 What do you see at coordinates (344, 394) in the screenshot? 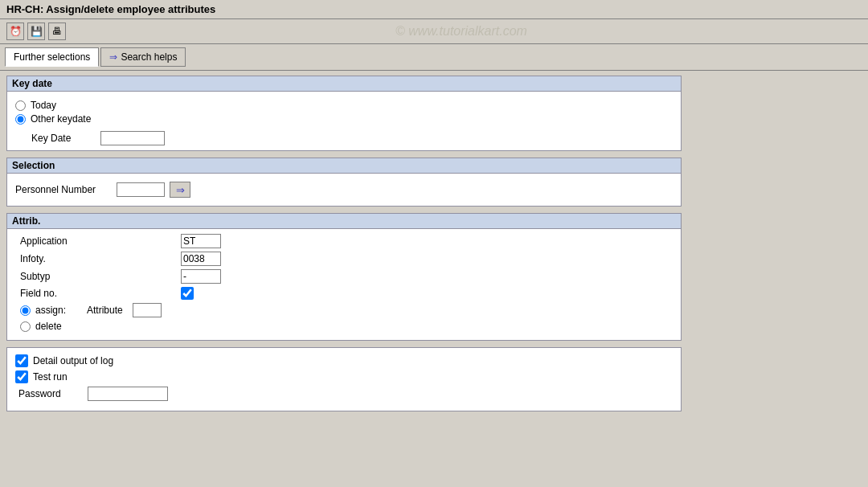
I see `password-row: Password` at bounding box center [344, 394].